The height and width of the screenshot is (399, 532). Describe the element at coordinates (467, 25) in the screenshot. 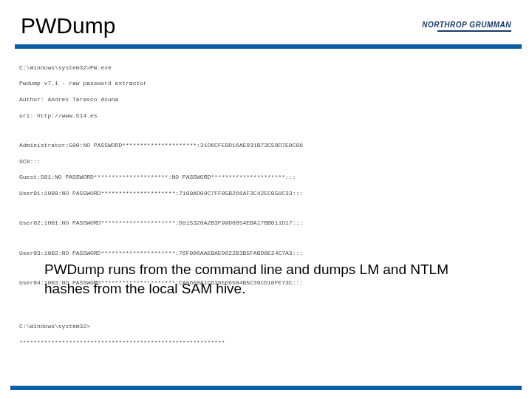

I see `logo-text: NORTHROP GRUMMAN` at that location.